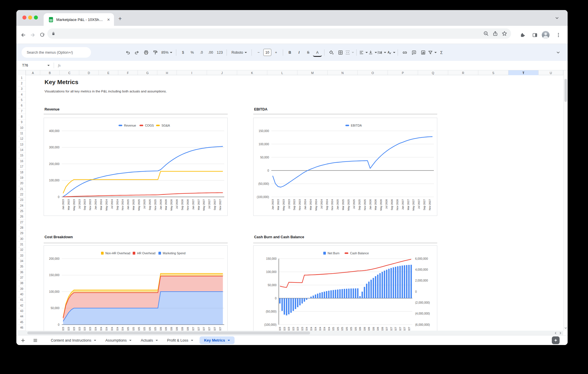 This screenshot has height=374, width=588. I want to click on column-header-U: U, so click(551, 73).